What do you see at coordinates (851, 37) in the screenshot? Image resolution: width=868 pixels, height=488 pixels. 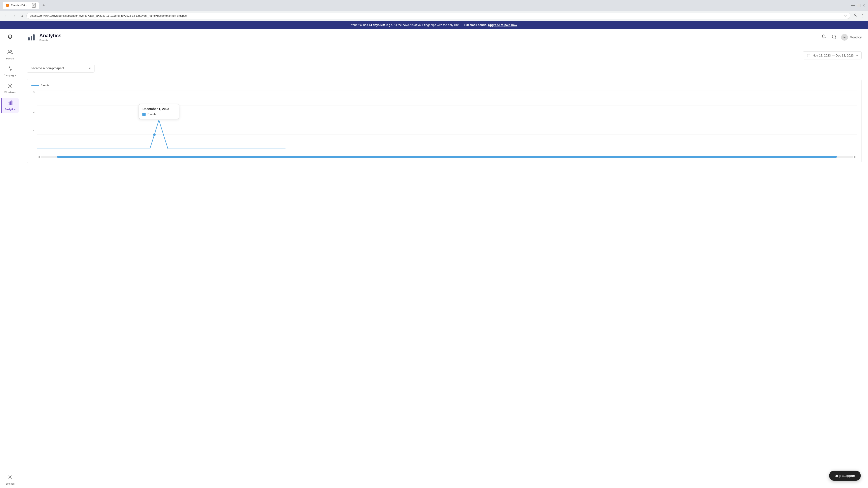 I see `user-menu: Moodjoy` at bounding box center [851, 37].